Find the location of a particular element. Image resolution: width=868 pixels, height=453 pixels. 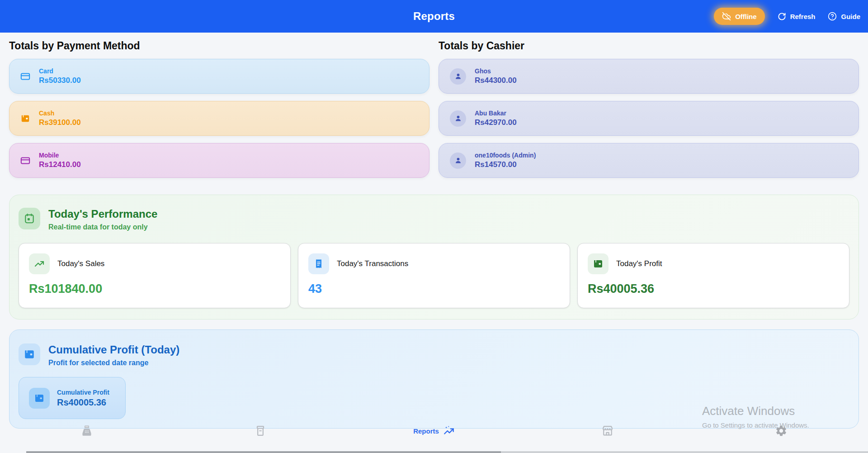

payment-method-label: Card is located at coordinates (60, 72).